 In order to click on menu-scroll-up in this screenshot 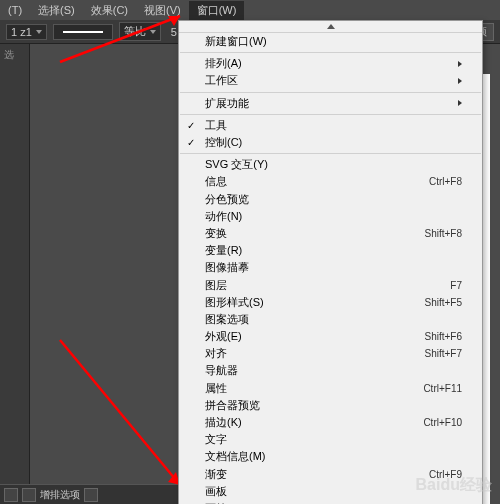, I will do `click(330, 27)`.